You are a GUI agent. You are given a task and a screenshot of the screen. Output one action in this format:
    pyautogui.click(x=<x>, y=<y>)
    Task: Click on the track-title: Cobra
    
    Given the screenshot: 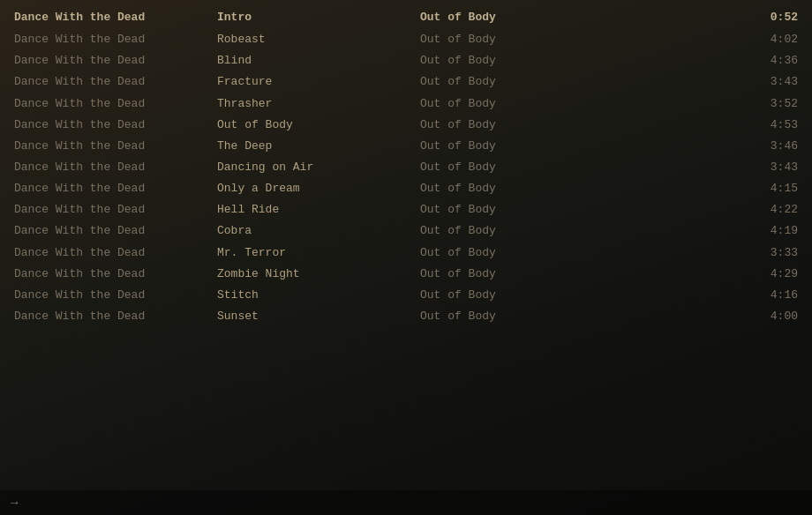 What is the action you would take?
    pyautogui.click(x=319, y=231)
    